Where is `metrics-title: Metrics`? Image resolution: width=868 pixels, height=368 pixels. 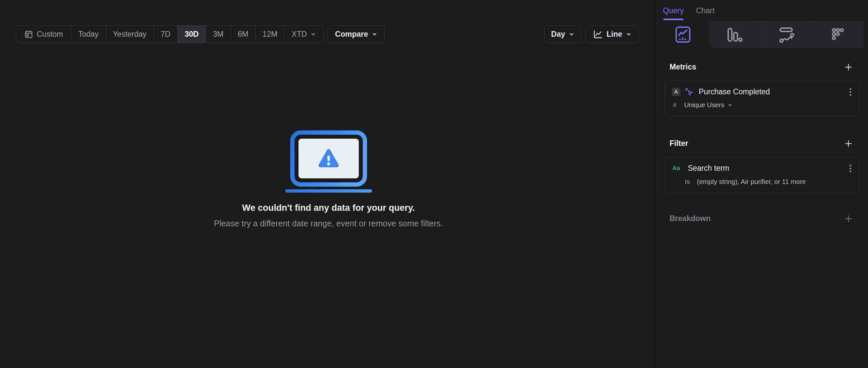 metrics-title: Metrics is located at coordinates (683, 67).